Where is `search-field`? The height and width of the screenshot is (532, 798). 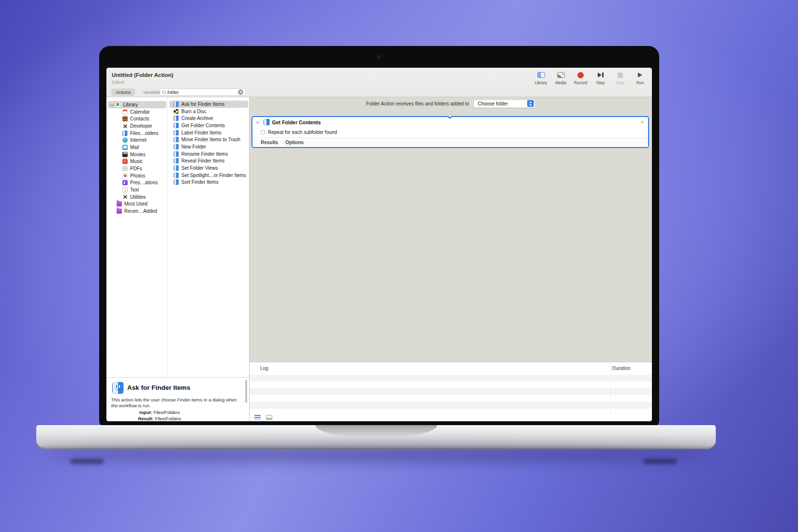 search-field is located at coordinates (203, 92).